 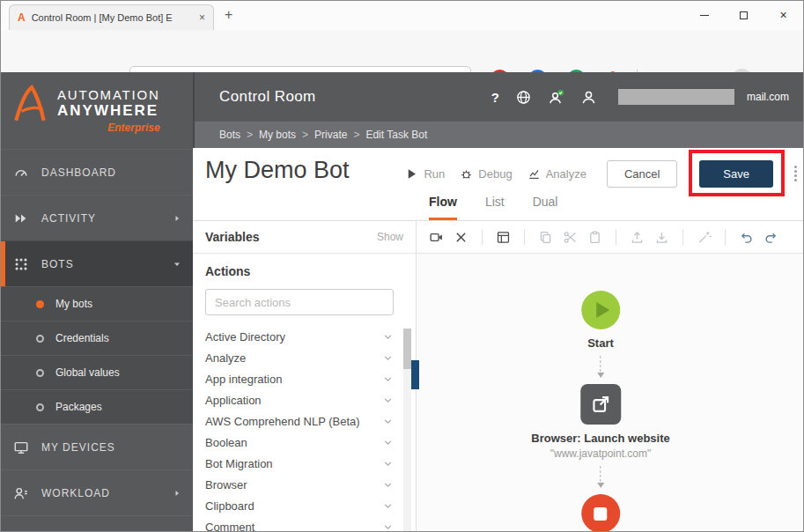 What do you see at coordinates (424, 174) in the screenshot?
I see `run-button: Run` at bounding box center [424, 174].